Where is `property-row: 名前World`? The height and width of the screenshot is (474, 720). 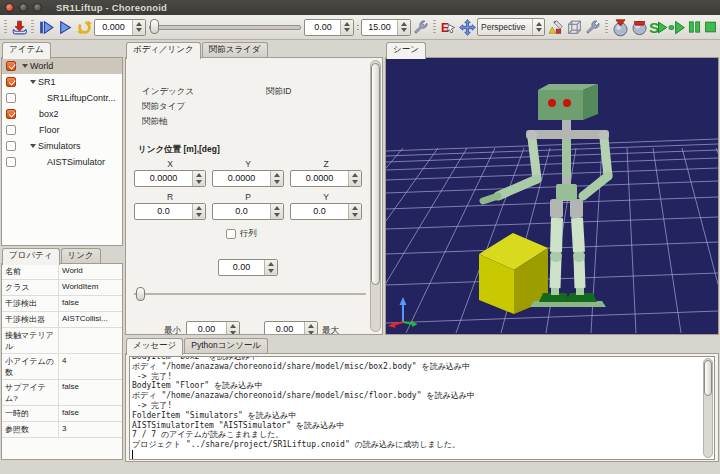 property-row: 名前World is located at coordinates (62, 272).